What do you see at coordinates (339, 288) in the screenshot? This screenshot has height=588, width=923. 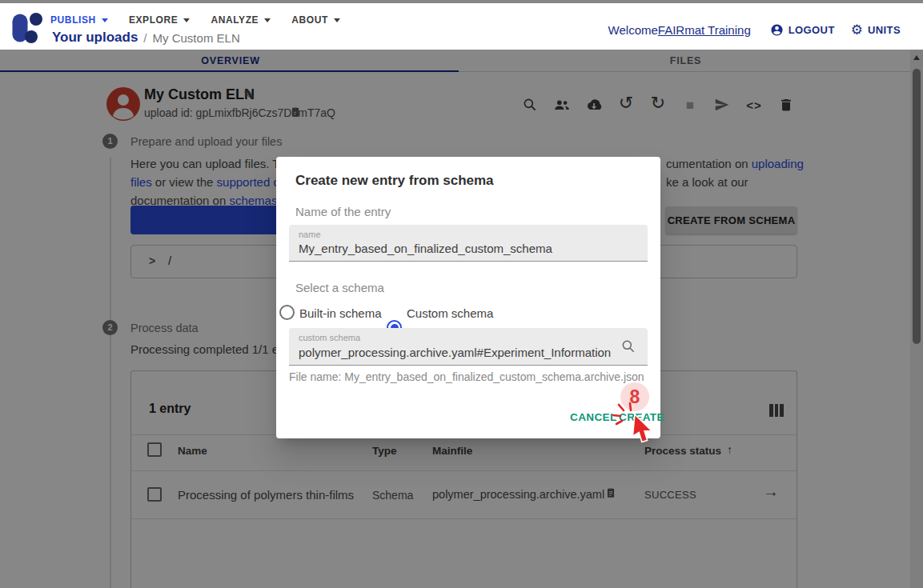 I see `schema-section-label: Select a schema` at bounding box center [339, 288].